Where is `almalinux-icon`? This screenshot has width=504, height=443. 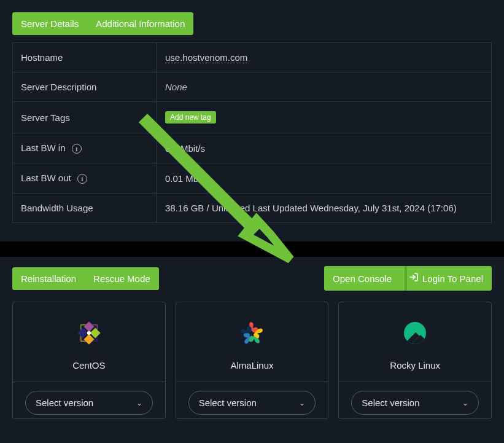
almalinux-icon is located at coordinates (252, 333).